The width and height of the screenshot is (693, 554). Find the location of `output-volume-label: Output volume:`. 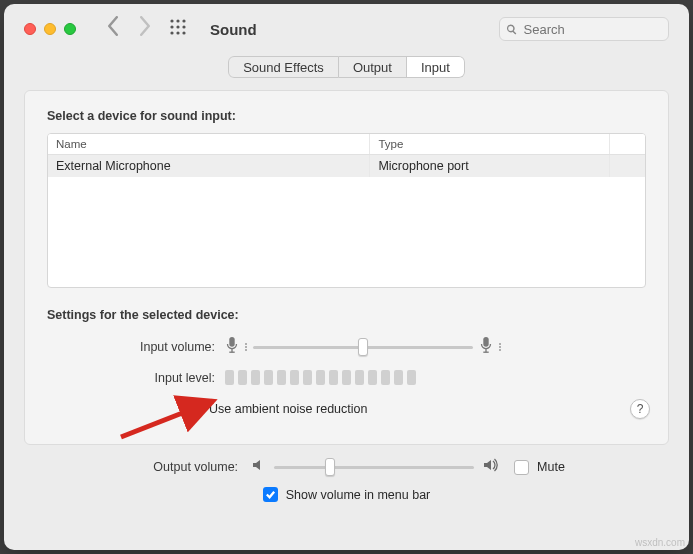

output-volume-label: Output volume: is located at coordinates (183, 467).